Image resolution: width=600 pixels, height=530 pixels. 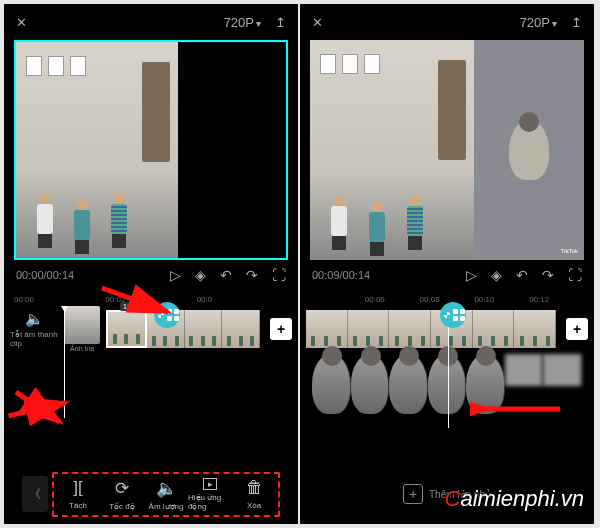 I want to click on overlay-track, so click(x=447, y=370).